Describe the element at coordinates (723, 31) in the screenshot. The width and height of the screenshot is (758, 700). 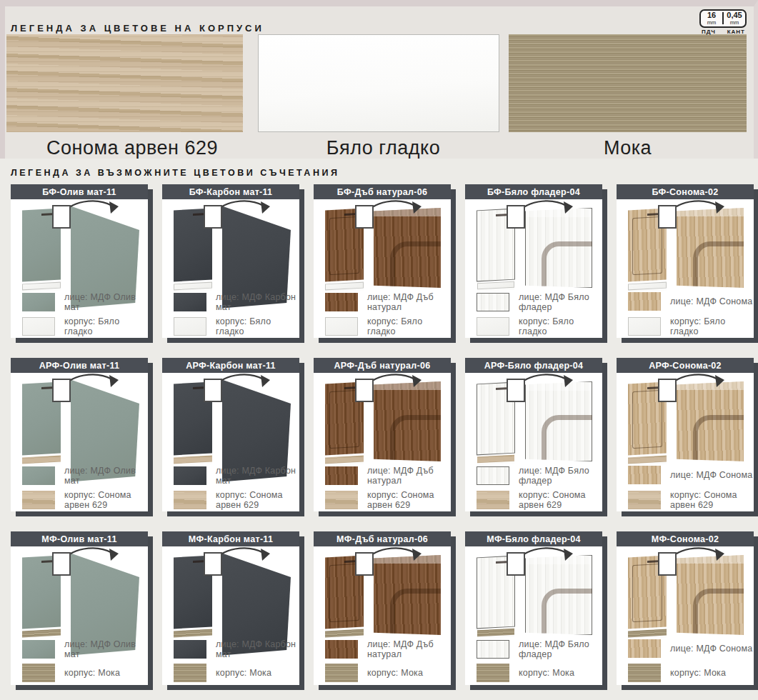
I see `edge-labels: ПДЧ КАНТ` at that location.